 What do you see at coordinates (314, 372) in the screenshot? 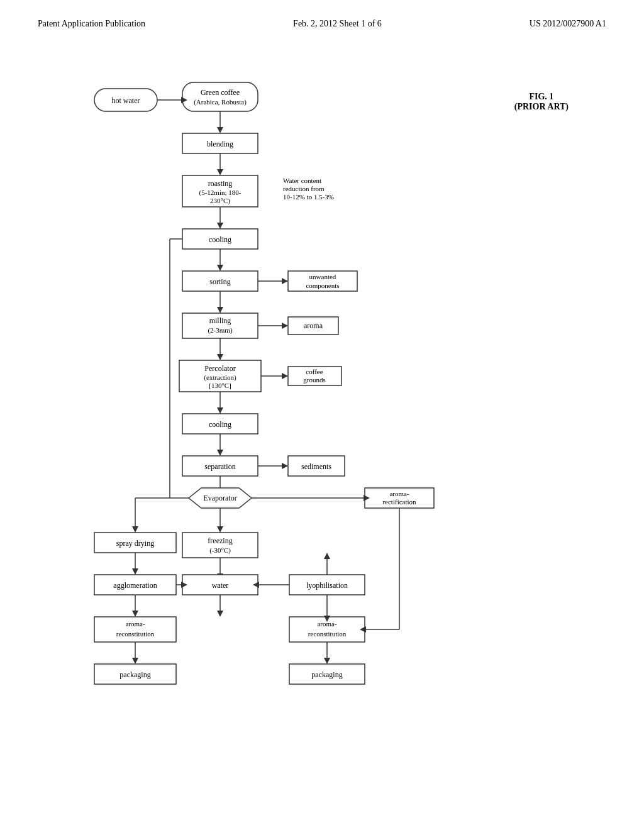
I see `svg-text: coffee` at bounding box center [314, 372].